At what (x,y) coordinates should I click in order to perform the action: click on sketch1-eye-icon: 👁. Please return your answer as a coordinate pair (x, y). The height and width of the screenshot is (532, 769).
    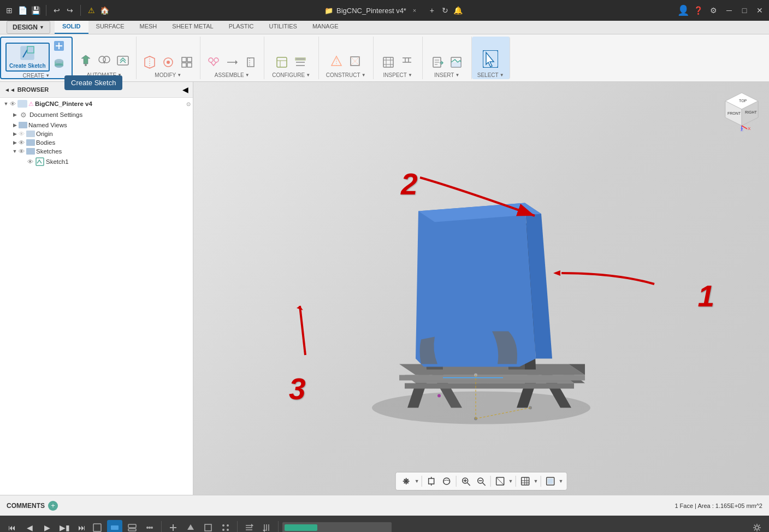
    Looking at the image, I should click on (31, 162).